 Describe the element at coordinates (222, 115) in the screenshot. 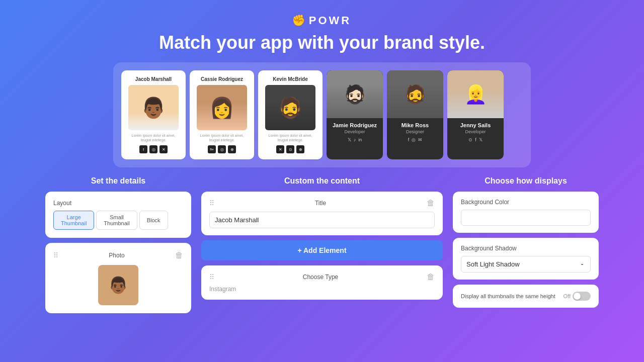

I see `card-cassie: Cassie Rodriguez 👩 Lorem ipsum dolor sit…` at that location.